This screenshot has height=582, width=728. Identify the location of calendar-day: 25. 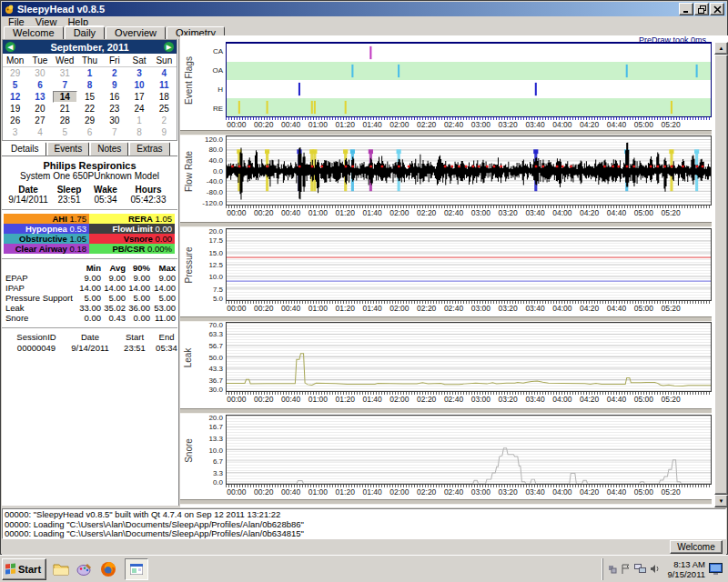
(164, 109).